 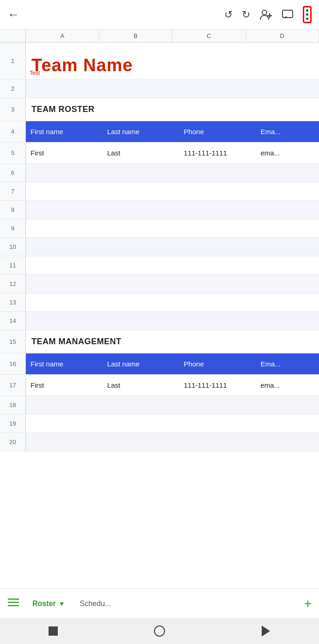 What do you see at coordinates (141, 385) in the screenshot?
I see `management-data-lastname: Last` at bounding box center [141, 385].